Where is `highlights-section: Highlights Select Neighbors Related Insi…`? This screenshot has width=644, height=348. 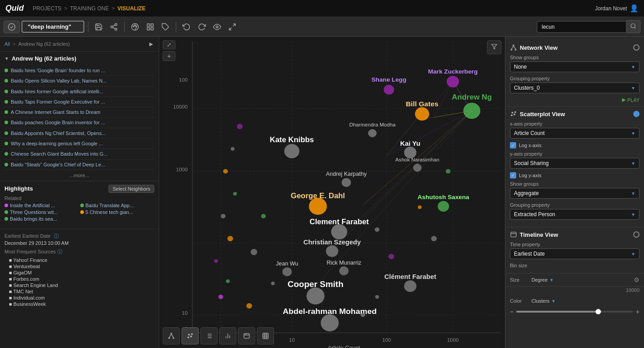 highlights-section: Highlights Select Neighbors Related Insi… is located at coordinates (79, 204).